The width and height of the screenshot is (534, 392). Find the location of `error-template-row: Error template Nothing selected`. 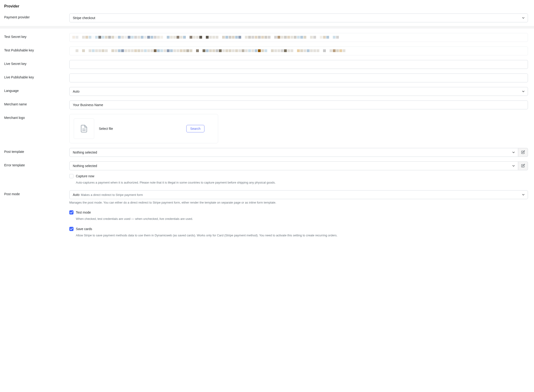

error-template-row: Error template Nothing selected is located at coordinates (267, 166).